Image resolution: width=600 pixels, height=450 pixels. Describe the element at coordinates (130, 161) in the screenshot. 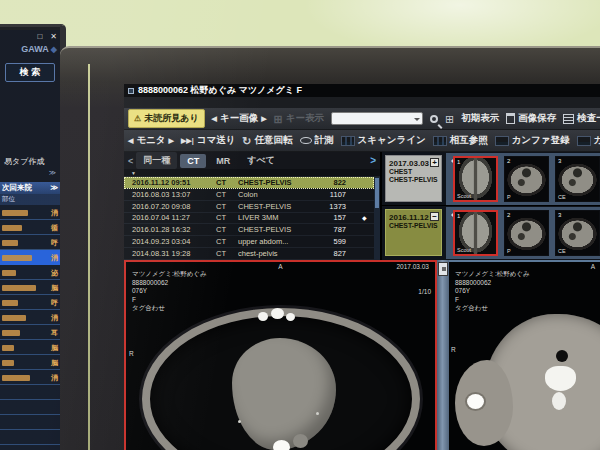

I see `tabs-scroll-left-icon: <` at that location.